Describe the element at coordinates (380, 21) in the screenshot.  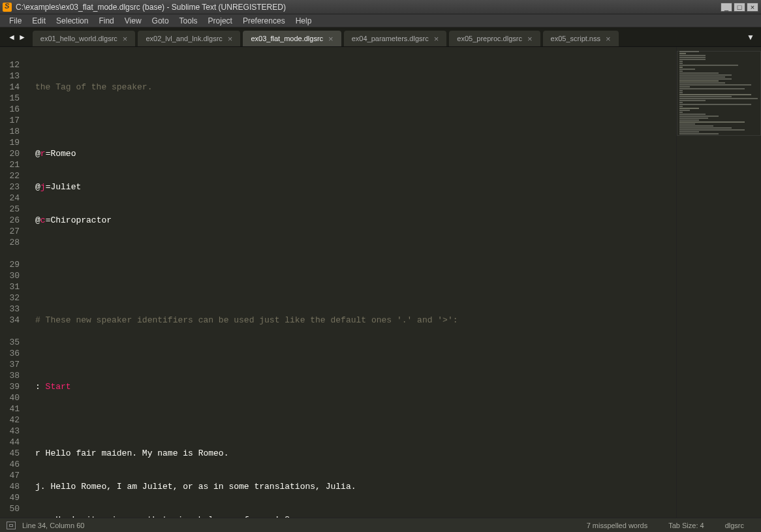
I see `menubar: File Edit Selection Find View Goto Tools…` at that location.